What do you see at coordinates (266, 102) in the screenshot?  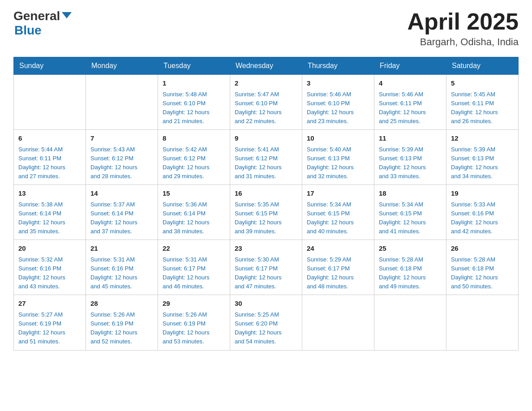 I see `calendar-week-row: 1Sunrise: 5:48 AM Sunset: 6:10 PM Daylig…` at bounding box center [266, 102].